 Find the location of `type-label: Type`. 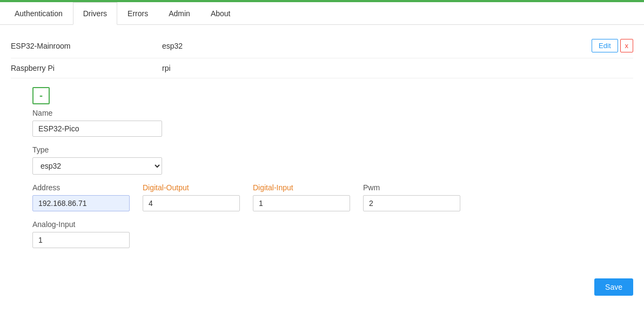

type-label: Type is located at coordinates (333, 150).